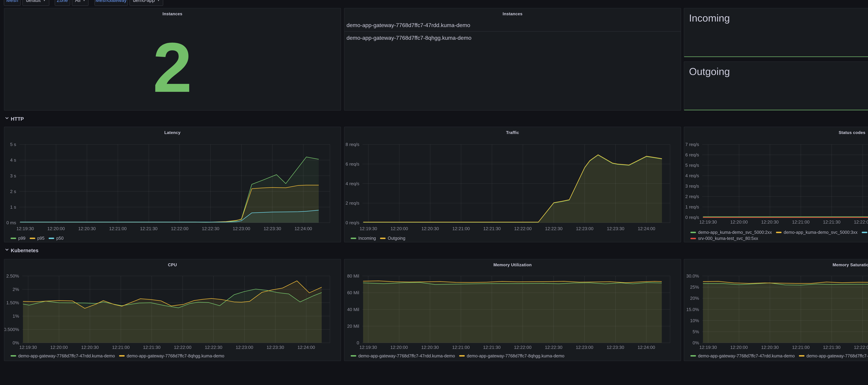  Describe the element at coordinates (16, 289) in the screenshot. I see `svg-text: 2%` at that location.